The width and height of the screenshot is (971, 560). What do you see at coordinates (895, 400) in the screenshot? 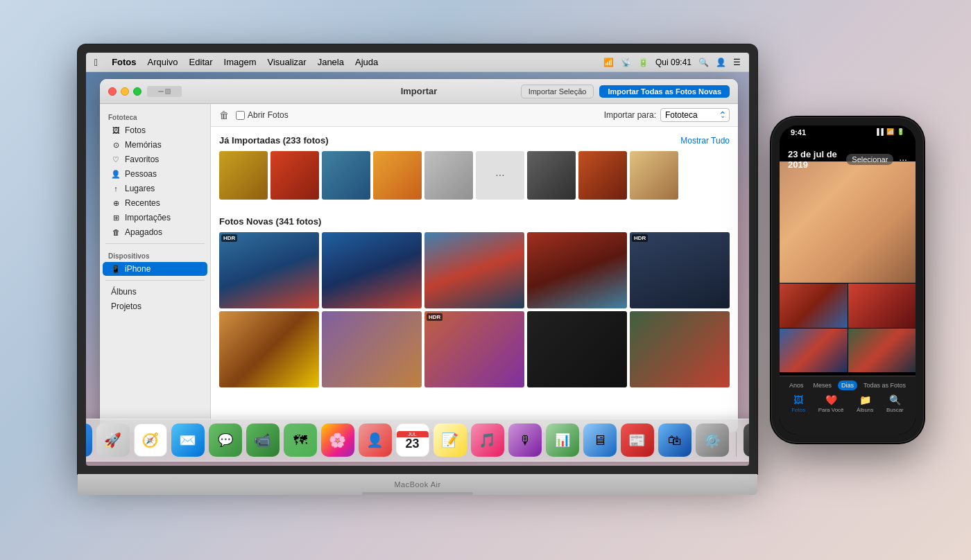
I see `iphone-buscar-nav-icon: 🔍` at bounding box center [895, 400].